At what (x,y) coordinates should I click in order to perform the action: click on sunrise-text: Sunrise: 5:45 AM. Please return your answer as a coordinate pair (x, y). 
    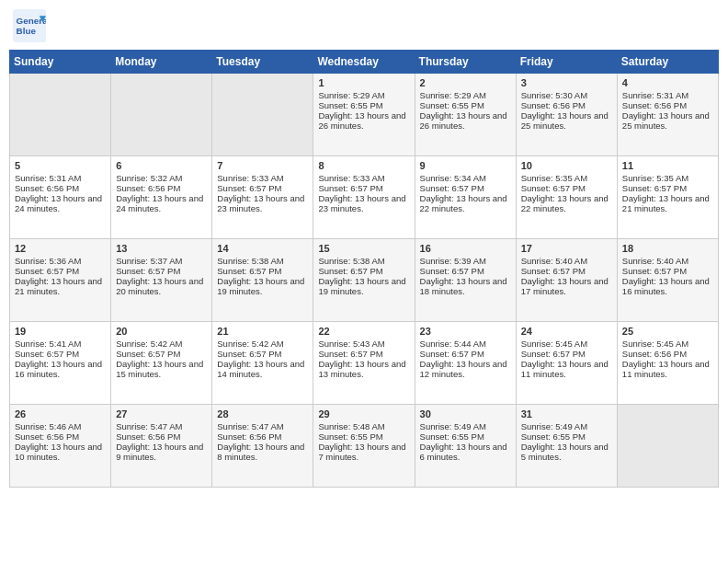
    Looking at the image, I should click on (667, 344).